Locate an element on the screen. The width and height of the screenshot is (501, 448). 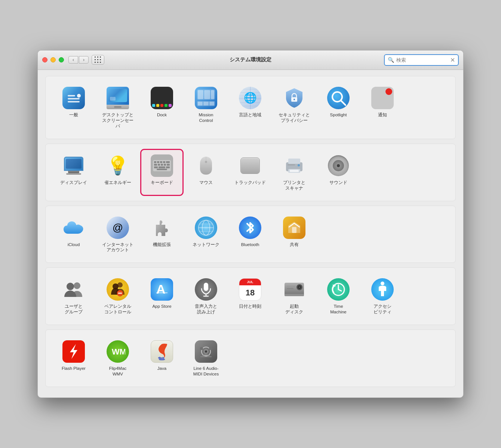
personal-grid: 一般 is located at coordinates (250, 108).